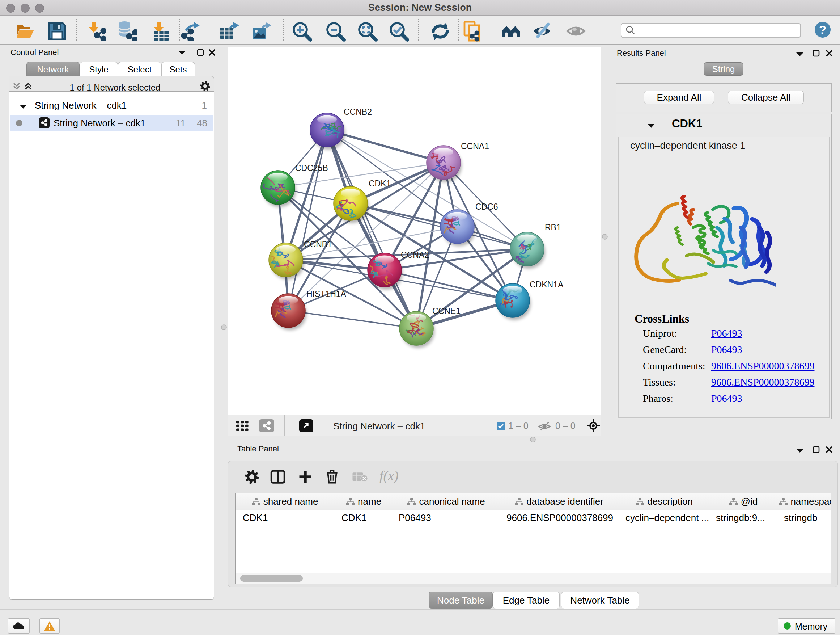 The width and height of the screenshot is (840, 635). I want to click on svg-text: CDK1, so click(380, 184).